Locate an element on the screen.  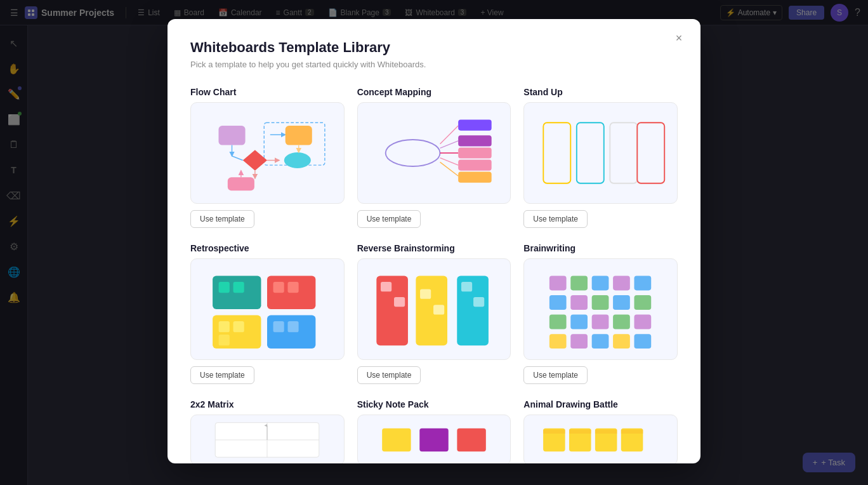
use-template-flow-chart: Use template is located at coordinates (222, 219).